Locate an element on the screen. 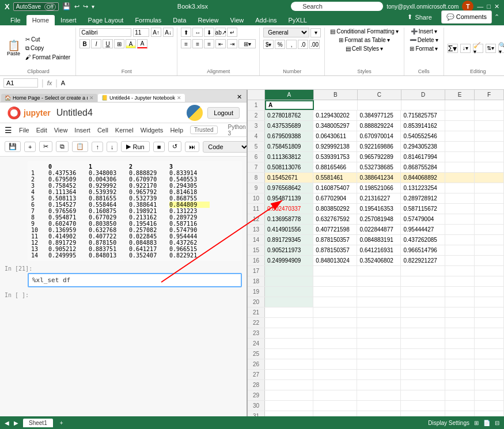 The height and width of the screenshot is (429, 504). cell-B1 is located at coordinates (336, 105).